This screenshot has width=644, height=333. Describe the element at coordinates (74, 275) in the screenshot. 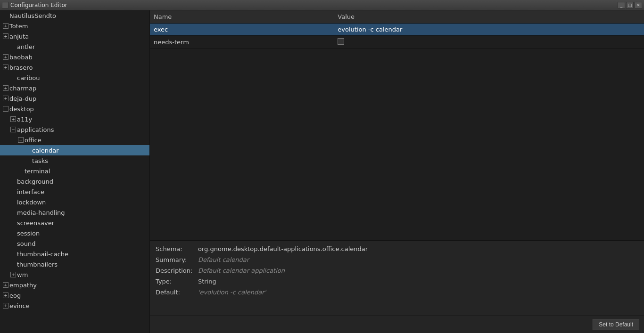

I see `sidebar-item-wm: + wm` at that location.